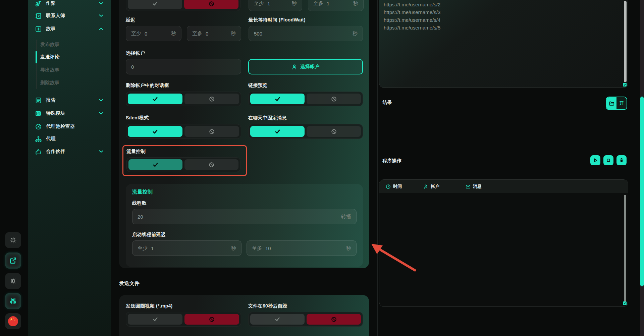 This screenshot has width=644, height=336. What do you see at coordinates (431, 186) in the screenshot?
I see `table-header-account: 帐户` at bounding box center [431, 186].